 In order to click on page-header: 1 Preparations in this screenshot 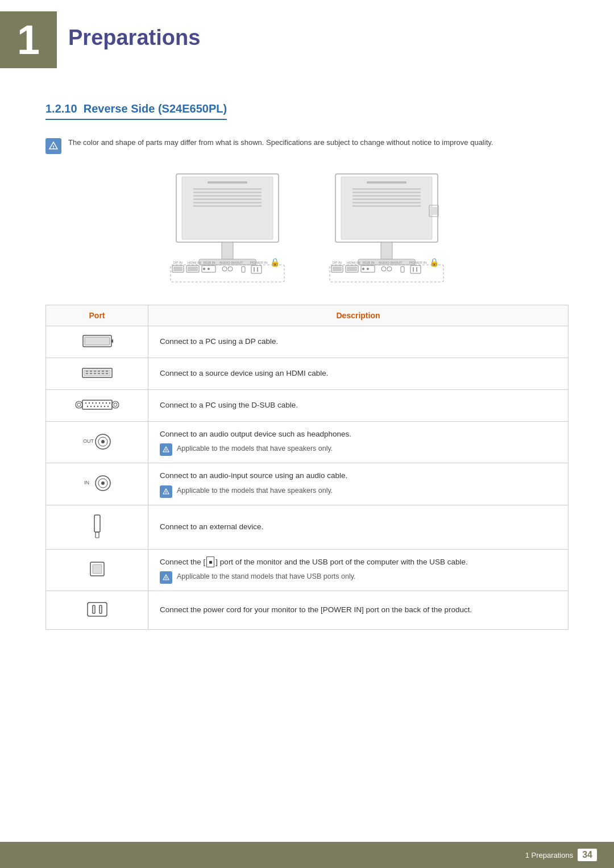, I will do `click(307, 40)`.